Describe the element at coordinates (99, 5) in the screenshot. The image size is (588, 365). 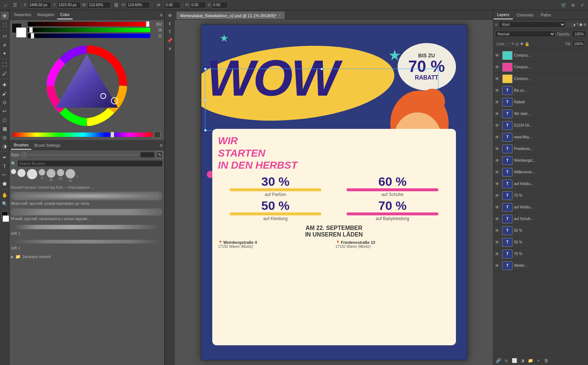
I see `w-input` at that location.